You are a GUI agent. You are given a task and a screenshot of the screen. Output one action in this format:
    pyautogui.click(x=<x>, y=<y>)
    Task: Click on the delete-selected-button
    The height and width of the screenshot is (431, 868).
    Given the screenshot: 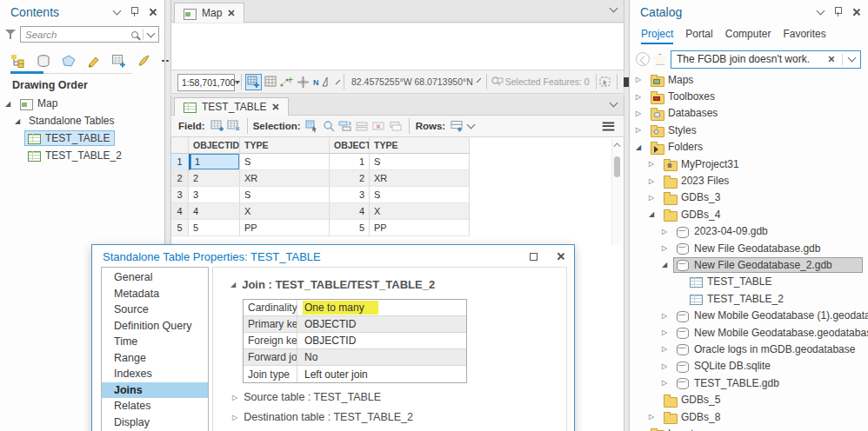 What is the action you would take?
    pyautogui.click(x=379, y=127)
    